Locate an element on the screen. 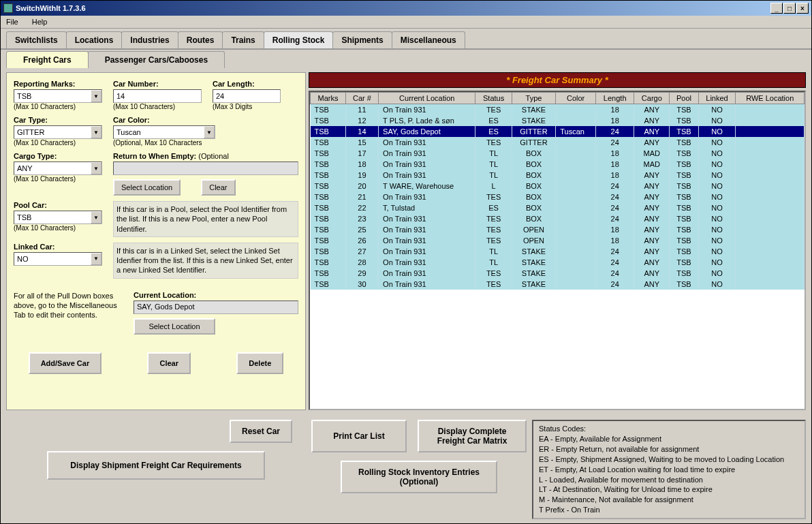 The image size is (812, 524). table-row: TSB20T WARE, WarehouseLBOX24ANYTSBNO is located at coordinates (557, 186).